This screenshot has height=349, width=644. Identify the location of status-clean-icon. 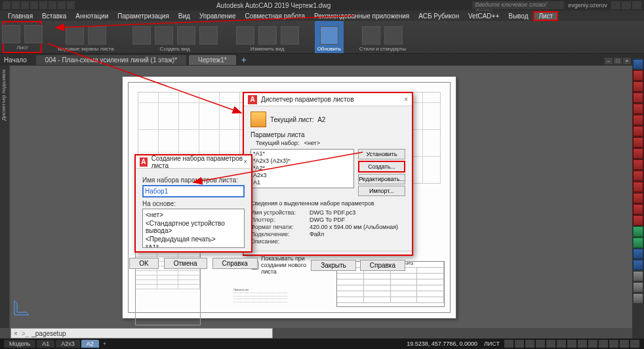
(624, 344).